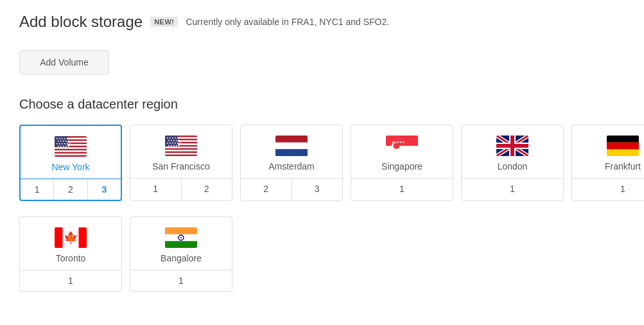 The height and width of the screenshot is (325, 644). I want to click on region-zones-san-francisco: 12, so click(181, 189).